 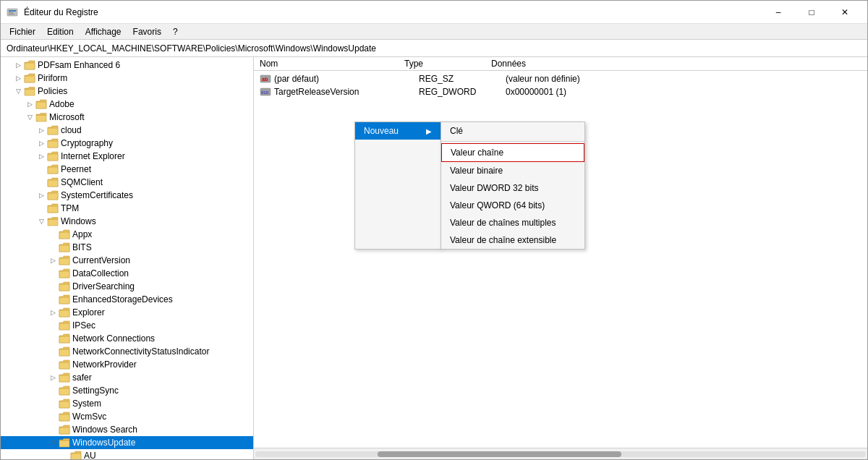 I want to click on reg-name-trv: TargetReleaseVersion, so click(x=346, y=92).